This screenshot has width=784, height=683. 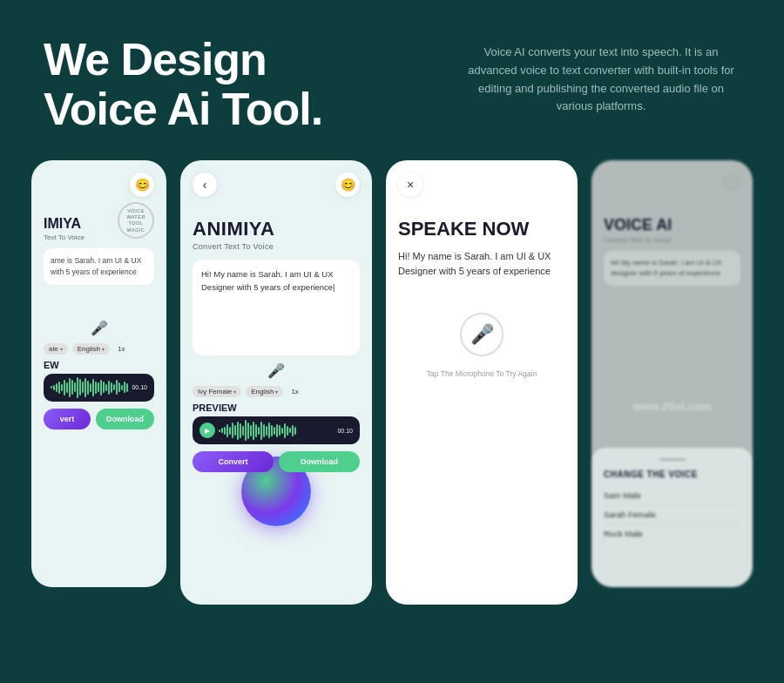 I want to click on convert-button: vert, so click(x=67, y=419).